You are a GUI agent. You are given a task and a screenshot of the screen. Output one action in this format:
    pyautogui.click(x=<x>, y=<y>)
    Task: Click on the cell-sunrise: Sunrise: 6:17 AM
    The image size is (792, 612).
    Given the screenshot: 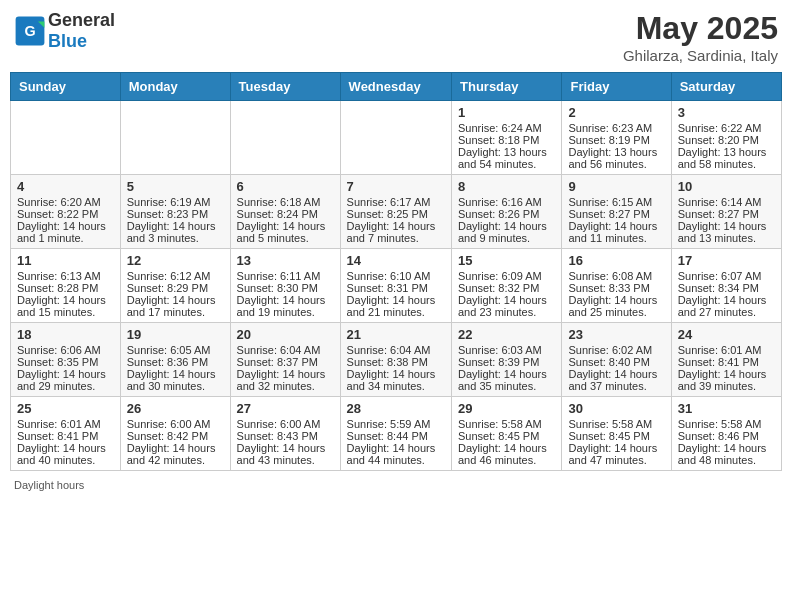 What is the action you would take?
    pyautogui.click(x=396, y=202)
    